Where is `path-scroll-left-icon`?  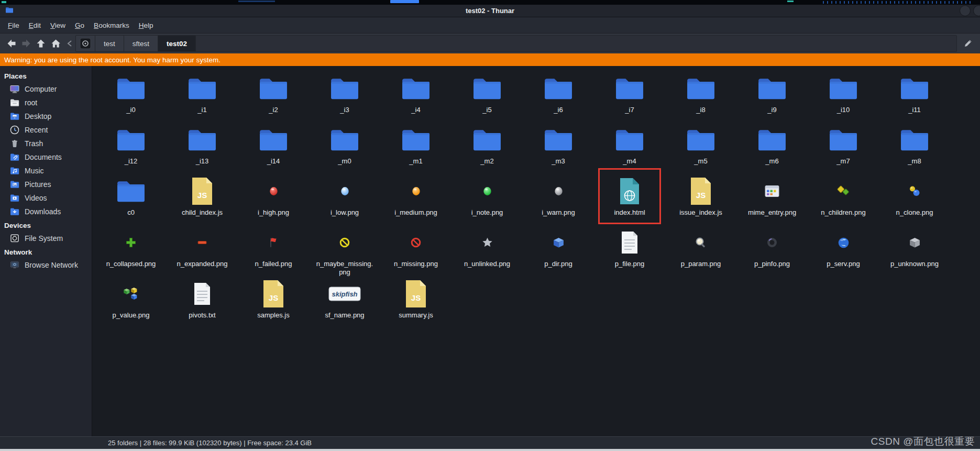 path-scroll-left-icon is located at coordinates (70, 43).